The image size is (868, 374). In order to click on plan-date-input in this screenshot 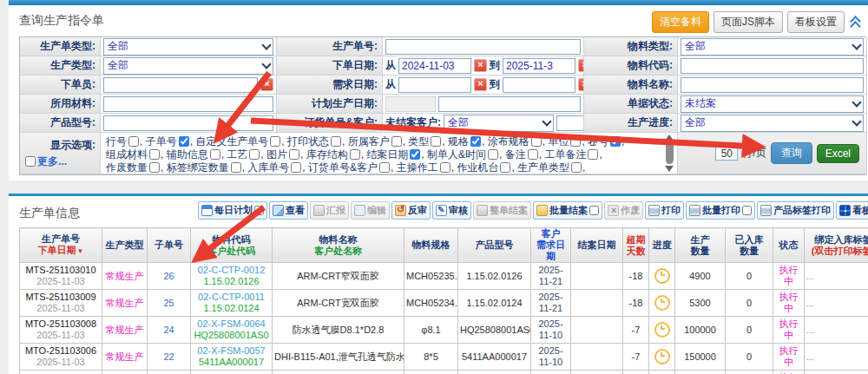, I will do `click(510, 104)`.